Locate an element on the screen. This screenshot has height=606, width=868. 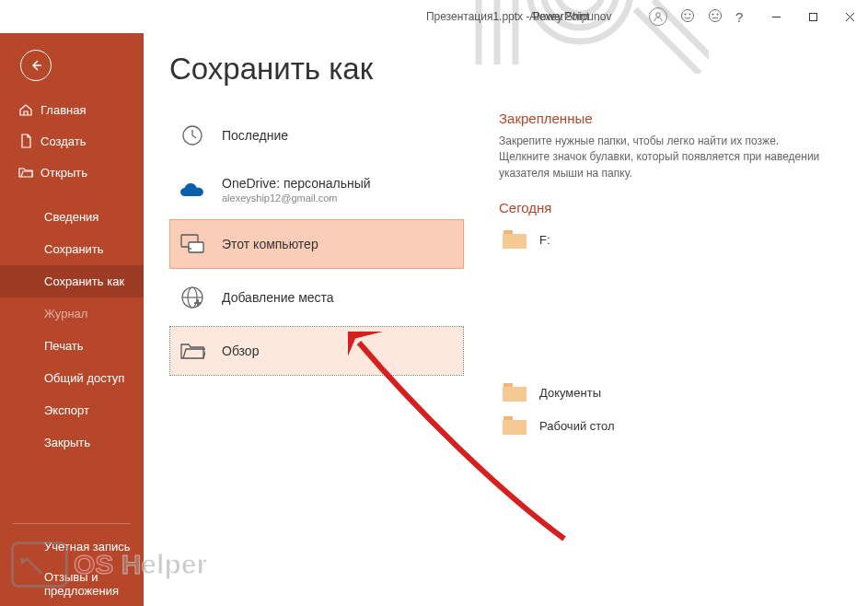
sidebar-item-info: Сведения is located at coordinates (72, 217).